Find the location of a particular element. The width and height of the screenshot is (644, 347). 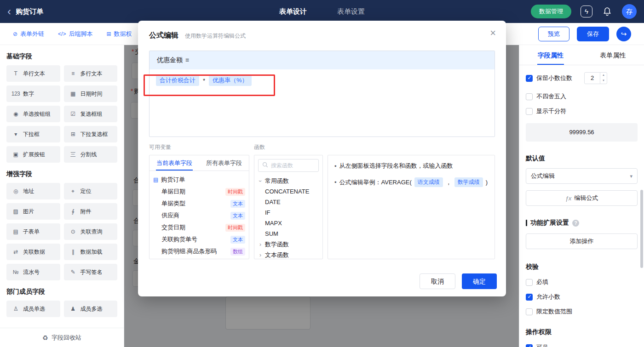

form-external-link-button: ⊘ 表单外链 is located at coordinates (29, 34).